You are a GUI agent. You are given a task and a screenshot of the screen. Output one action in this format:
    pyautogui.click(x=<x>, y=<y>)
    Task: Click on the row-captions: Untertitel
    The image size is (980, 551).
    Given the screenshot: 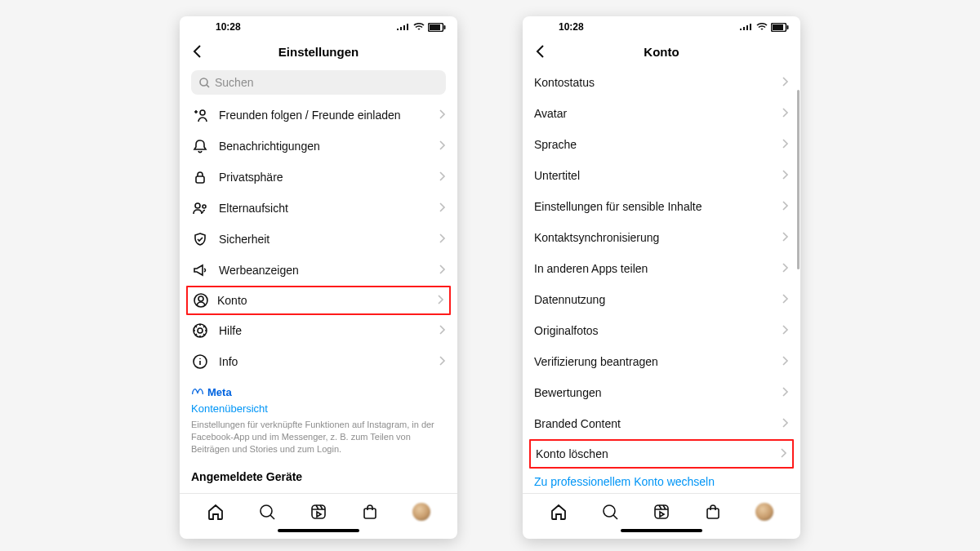 What is the action you would take?
    pyautogui.click(x=662, y=176)
    